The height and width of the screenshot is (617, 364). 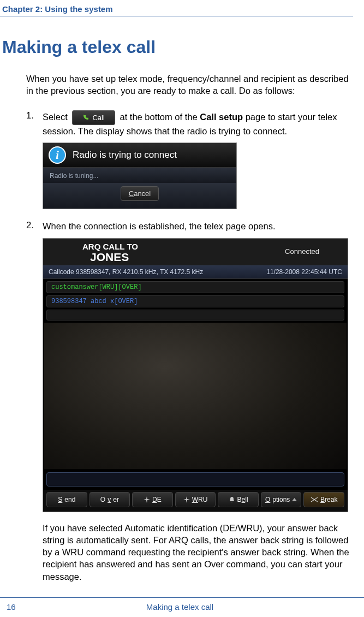 What do you see at coordinates (195, 287) in the screenshot?
I see `rx-line: customanswer[WRU][OVER]` at bounding box center [195, 287].